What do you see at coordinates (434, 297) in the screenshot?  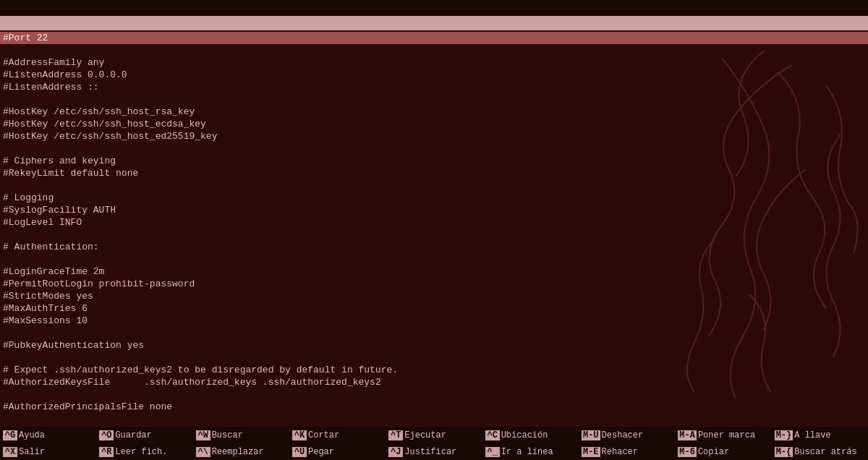 I see `code-line: #StrictModes yes` at bounding box center [434, 297].